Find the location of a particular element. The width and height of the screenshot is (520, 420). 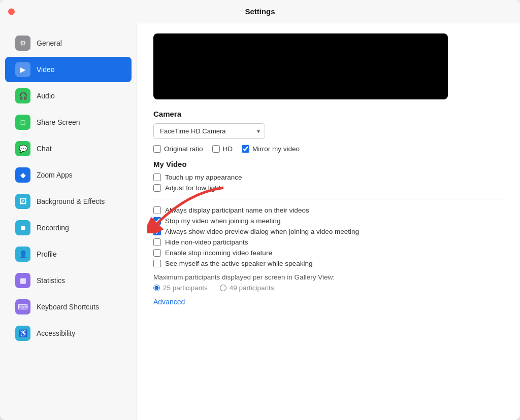

sidebar-item-chat: 💬Chat is located at coordinates (68, 149).